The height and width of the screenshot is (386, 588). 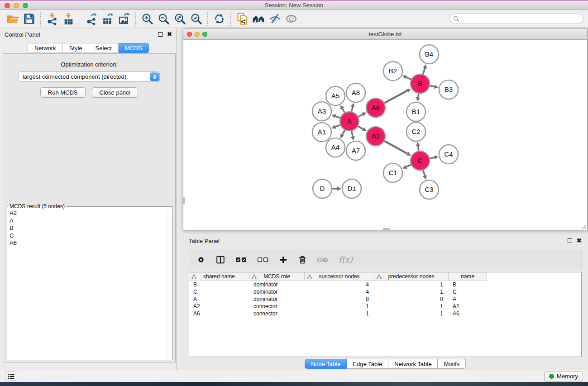 What do you see at coordinates (564, 376) in the screenshot?
I see `memory-button: Memory` at bounding box center [564, 376].